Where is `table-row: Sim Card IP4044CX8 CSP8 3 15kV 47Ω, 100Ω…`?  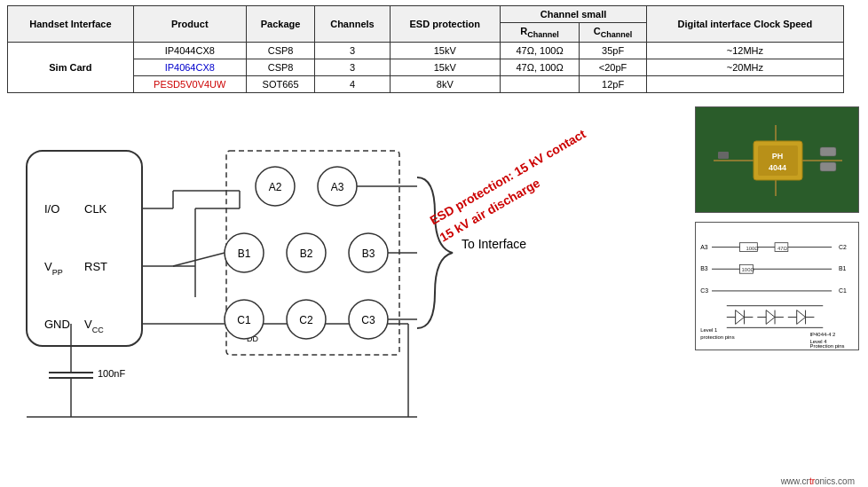
table-row: Sim Card IP4044CX8 CSP8 3 15kV 47Ω, 100Ω… is located at coordinates (426, 51).